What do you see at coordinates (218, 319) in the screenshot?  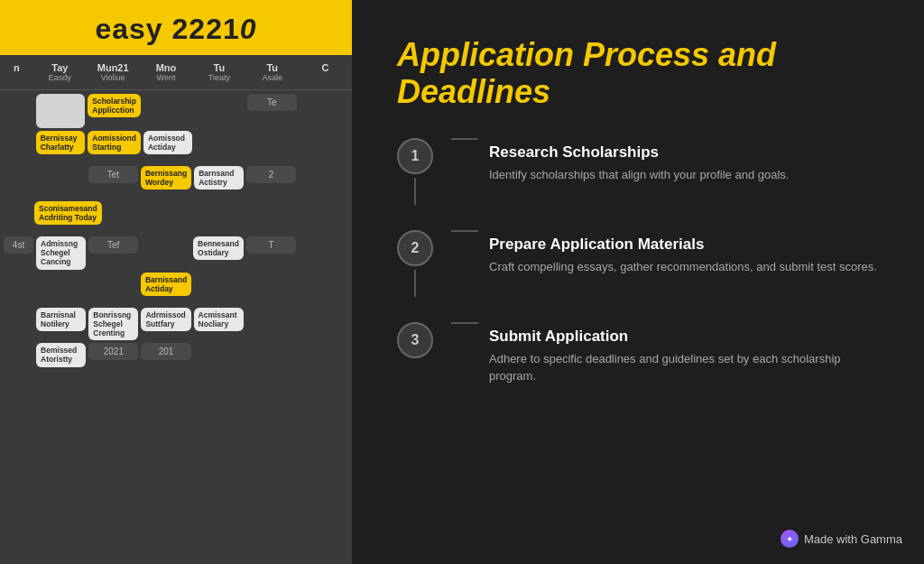 I see `event-acmissant: AcmissantNocliary` at bounding box center [218, 319].